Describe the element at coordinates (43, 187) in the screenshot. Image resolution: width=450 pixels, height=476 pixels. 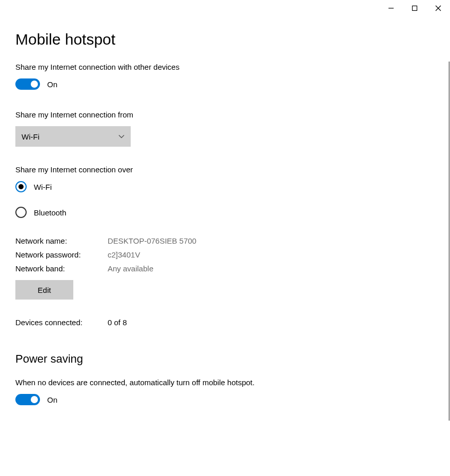
I see `radio-wifi-label: Wi-Fi` at that location.